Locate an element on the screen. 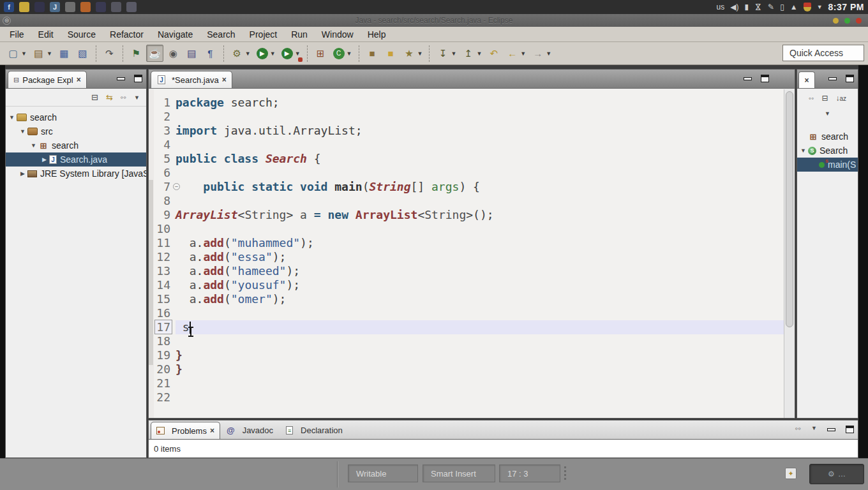 This screenshot has width=868, height=490. link-with-editor-icon: ⇆ is located at coordinates (110, 97).